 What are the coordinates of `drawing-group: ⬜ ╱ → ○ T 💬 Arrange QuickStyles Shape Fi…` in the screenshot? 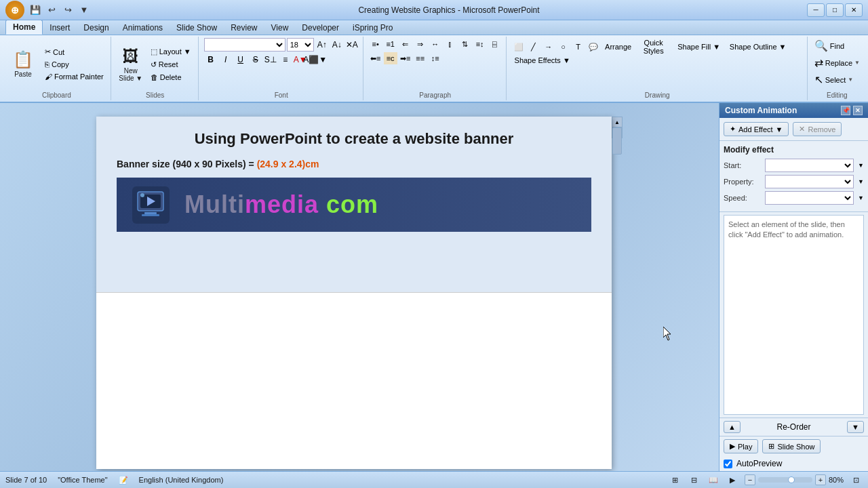 It's located at (658, 68).